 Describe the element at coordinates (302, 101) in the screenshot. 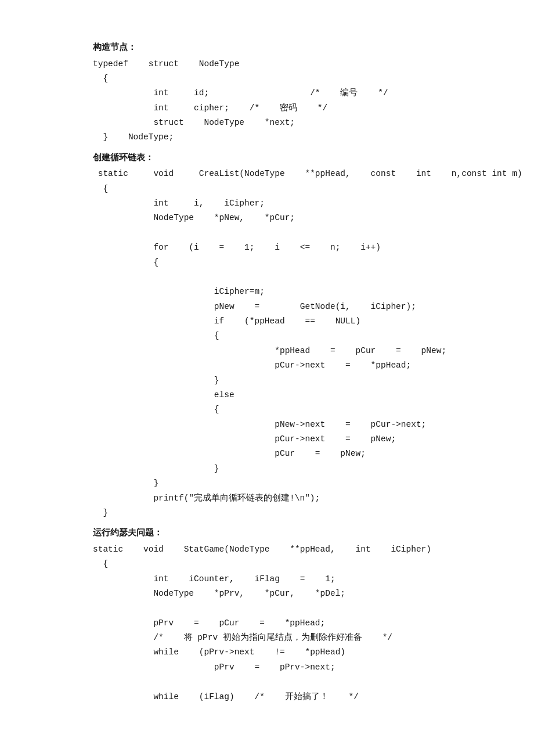

I see `code-construct-node: typedef struct NodeType { int id; /* 编号 …` at that location.